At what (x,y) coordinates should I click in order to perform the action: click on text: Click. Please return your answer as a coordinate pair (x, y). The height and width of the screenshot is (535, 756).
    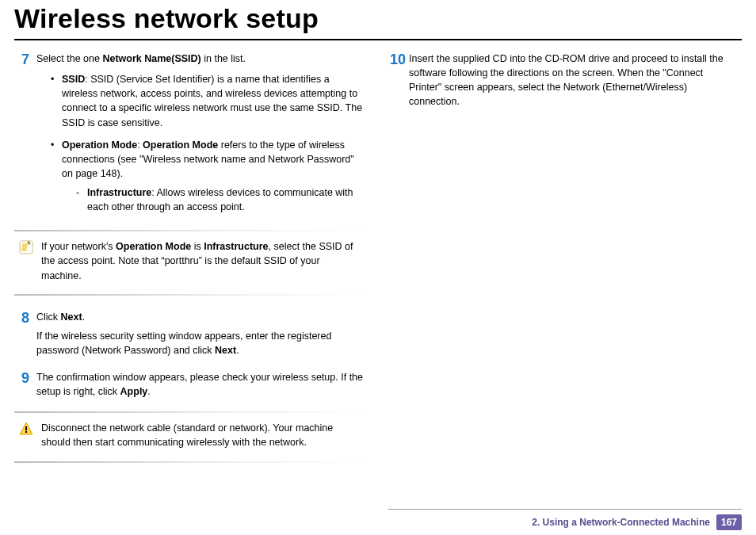
    Looking at the image, I should click on (49, 317).